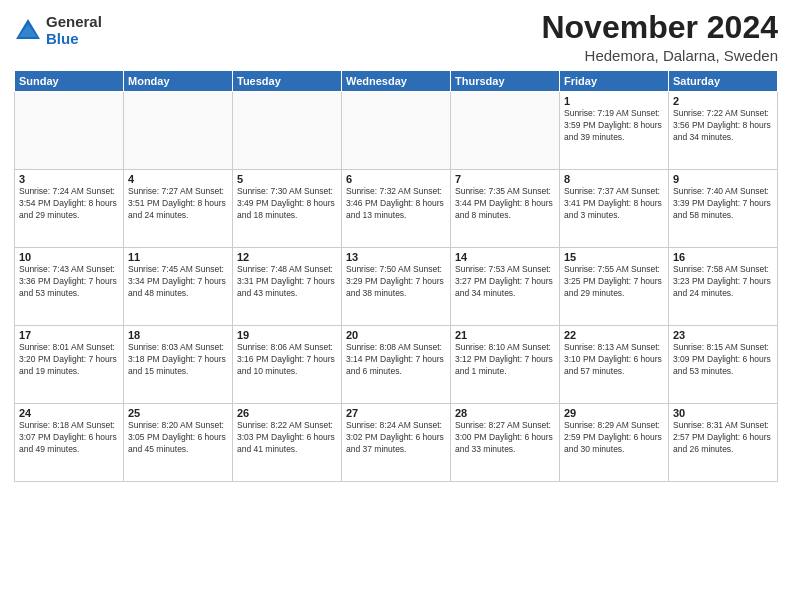  I want to click on table-row: 9Sunrise: 7:40 AM Sunset: 3:39 PM Daylig…, so click(724, 209).